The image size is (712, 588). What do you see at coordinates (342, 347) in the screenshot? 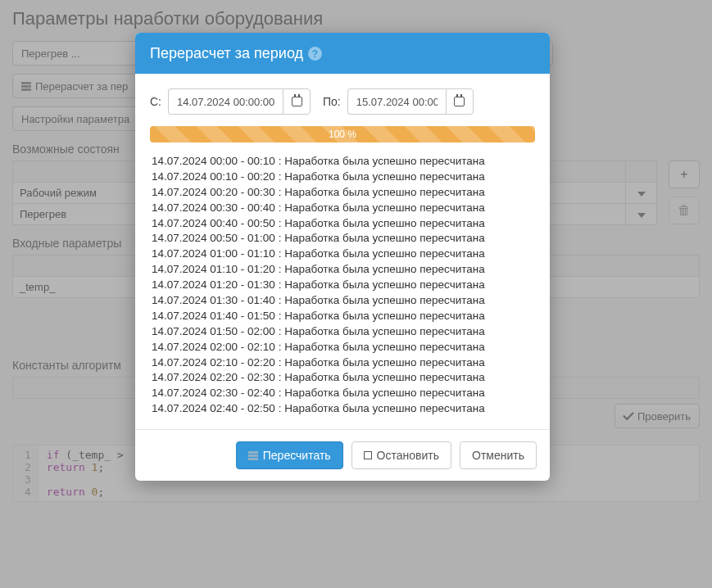
I see `log-line: 14.07.2024 02:00 - 02:10 : Наработка был…` at bounding box center [342, 347].